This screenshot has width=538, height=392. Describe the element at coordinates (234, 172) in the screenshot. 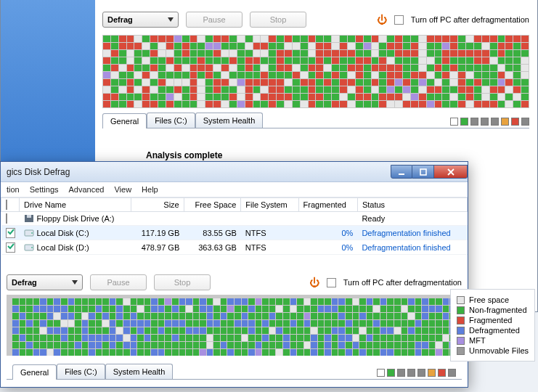

I see `titlebar: gics Disk Defrag` at that location.